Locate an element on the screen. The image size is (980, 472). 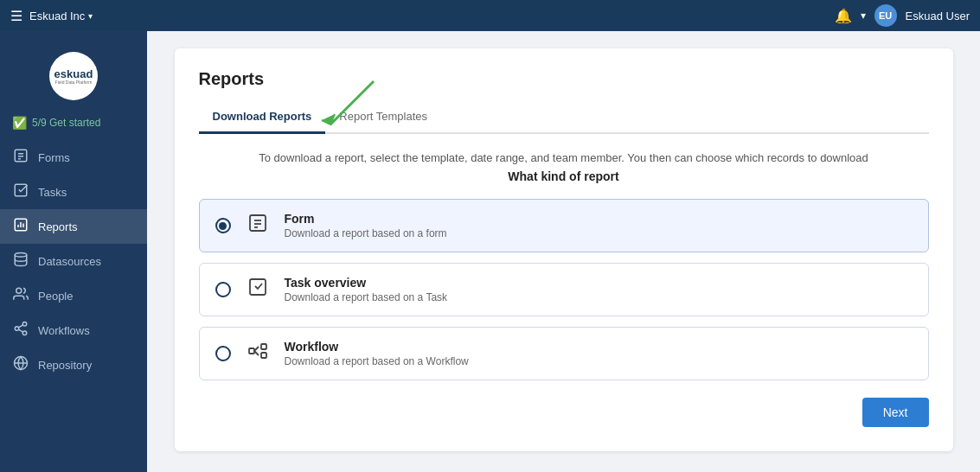
radio-form is located at coordinates (223, 226).